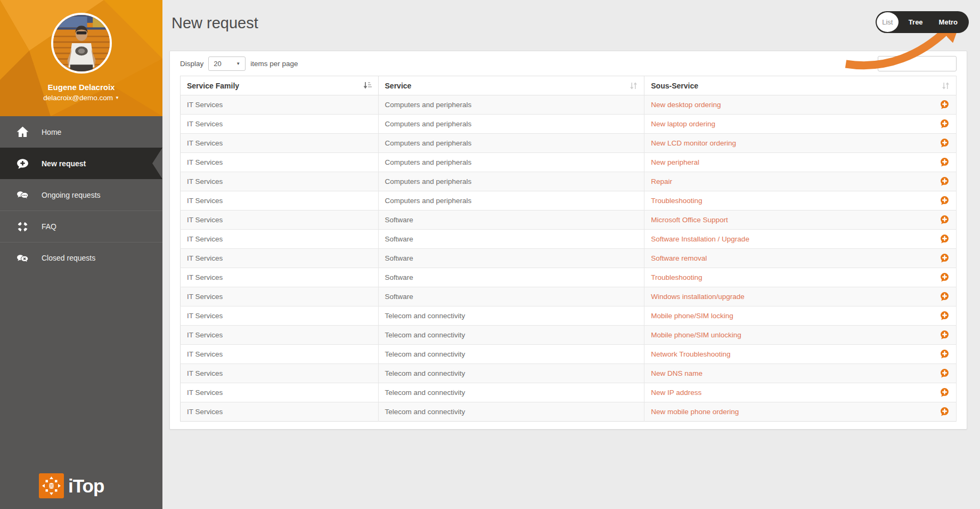  Describe the element at coordinates (569, 393) in the screenshot. I see `table-row: IT Services Telecom and connectivity New…` at that location.